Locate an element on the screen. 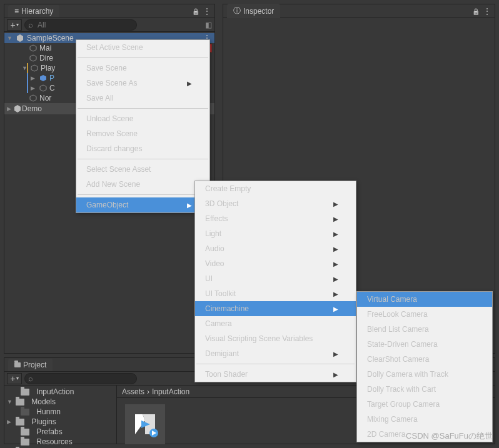 This screenshot has height=448, width=499. menu-item-clearshot-camera: ClearShot Camera is located at coordinates (425, 359).